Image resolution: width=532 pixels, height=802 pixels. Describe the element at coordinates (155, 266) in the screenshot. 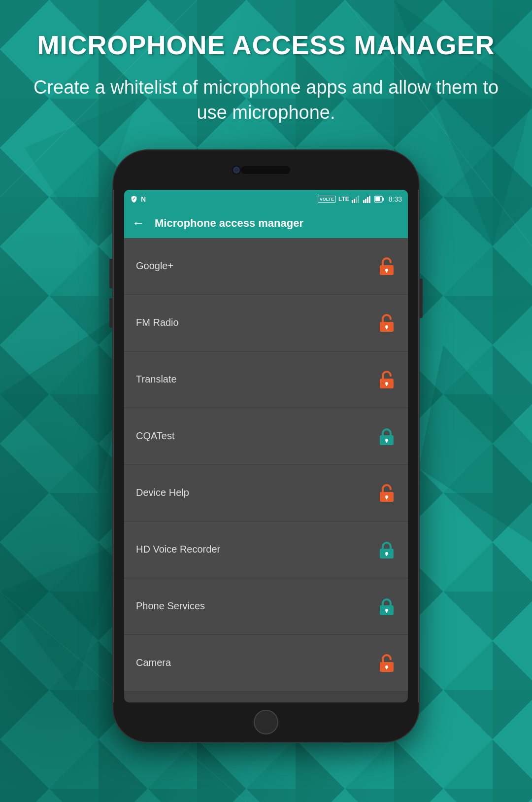

I see `app-name-google-plus: Google+` at that location.